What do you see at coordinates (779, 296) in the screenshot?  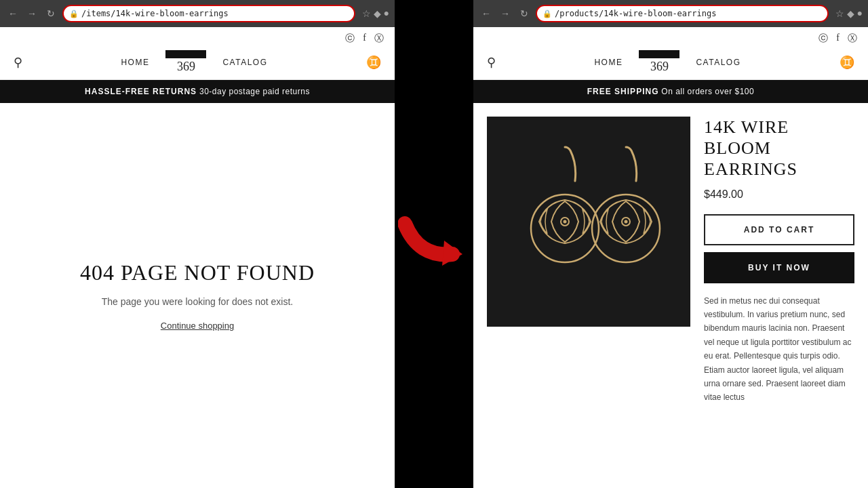 I see `product-info: 14K WIRE BLOOM EARRINGS $449.00 ADD TO C…` at bounding box center [779, 296].